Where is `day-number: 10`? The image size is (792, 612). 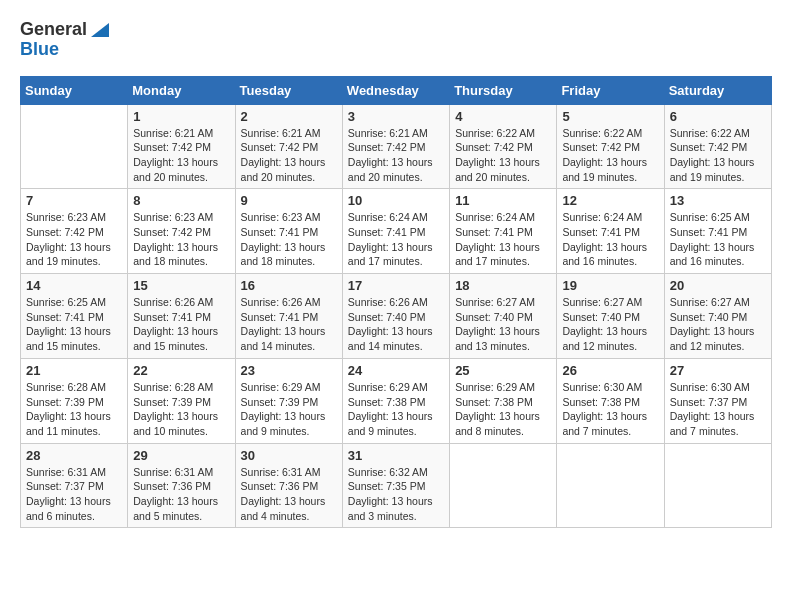
day-number: 10 is located at coordinates (396, 200).